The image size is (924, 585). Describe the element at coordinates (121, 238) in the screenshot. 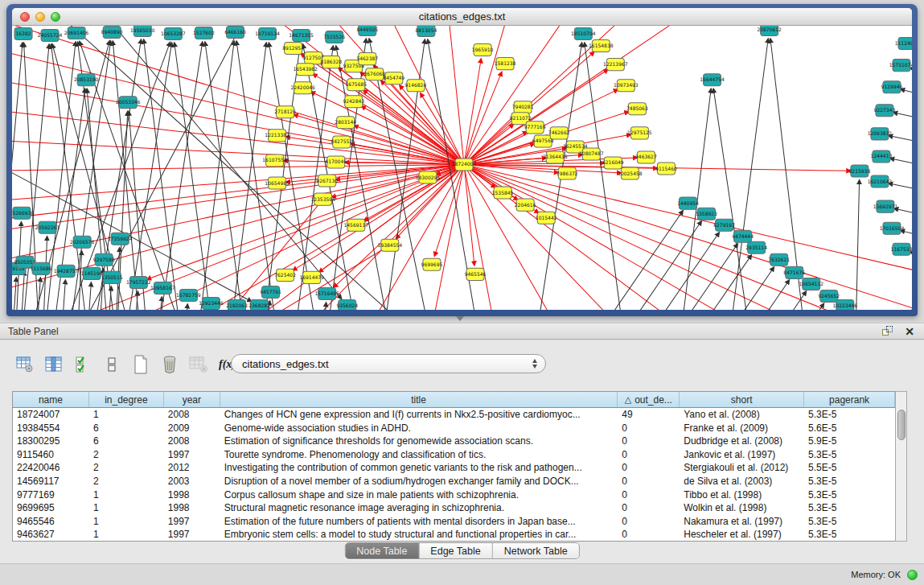

I see `graph-node: 17359924` at that location.